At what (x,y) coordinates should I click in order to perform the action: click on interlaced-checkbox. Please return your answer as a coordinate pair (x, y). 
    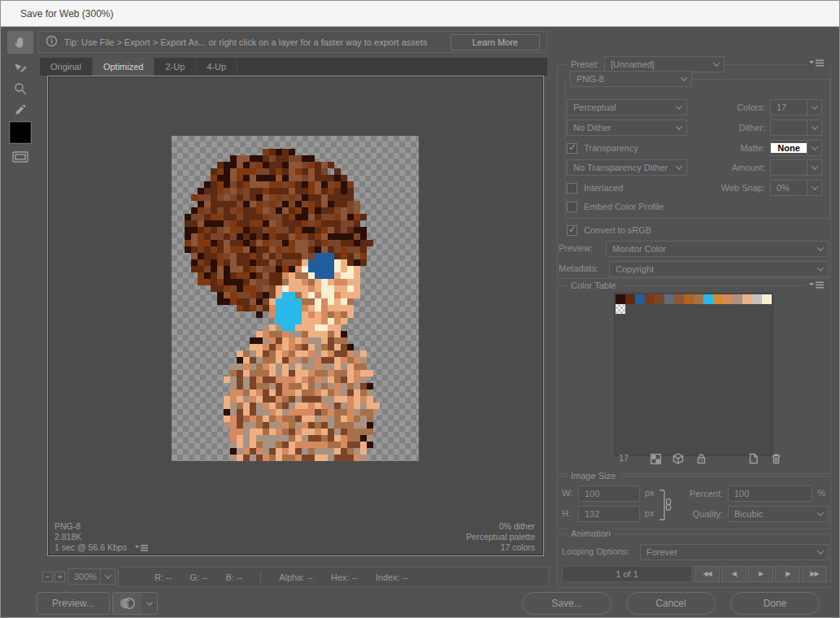
    Looking at the image, I should click on (572, 189).